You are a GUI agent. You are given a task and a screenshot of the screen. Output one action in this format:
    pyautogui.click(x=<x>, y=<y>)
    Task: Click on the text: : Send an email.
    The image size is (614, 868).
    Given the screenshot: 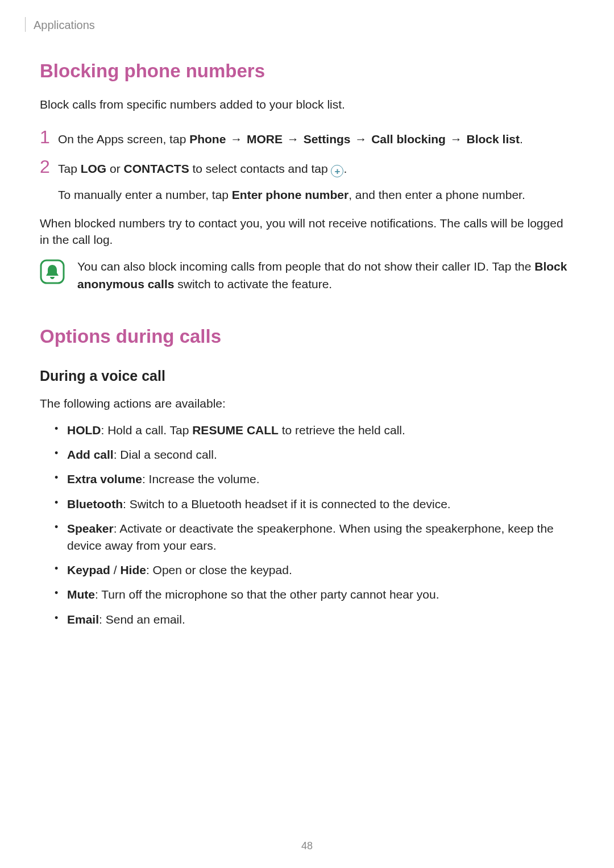 What is the action you would take?
    pyautogui.click(x=142, y=620)
    